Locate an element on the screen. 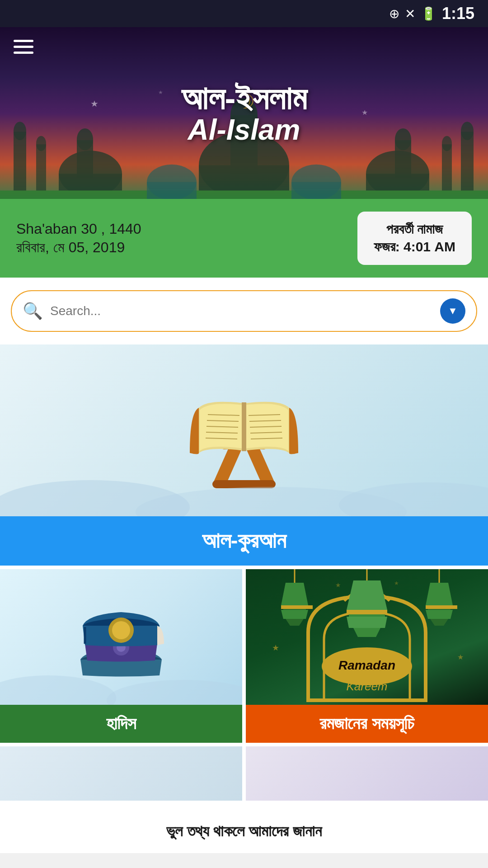  quran-card-label: আল-কুরআন is located at coordinates (244, 541).